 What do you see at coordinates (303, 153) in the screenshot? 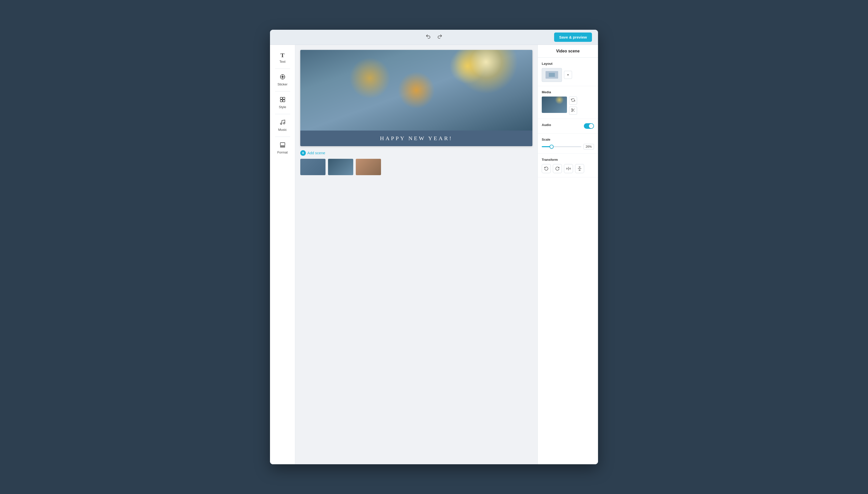
I see `add-scene-plus-icon: +` at bounding box center [303, 153].